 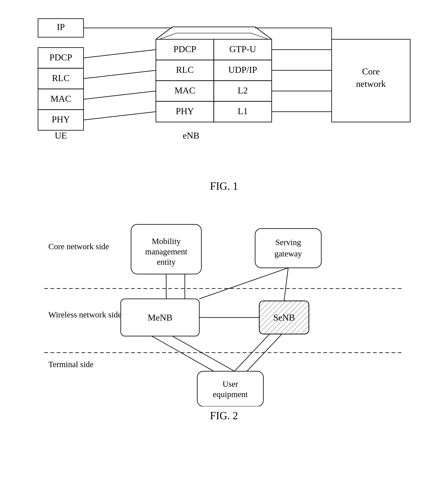 I want to click on svg-text: UDP/IP, so click(x=243, y=70).